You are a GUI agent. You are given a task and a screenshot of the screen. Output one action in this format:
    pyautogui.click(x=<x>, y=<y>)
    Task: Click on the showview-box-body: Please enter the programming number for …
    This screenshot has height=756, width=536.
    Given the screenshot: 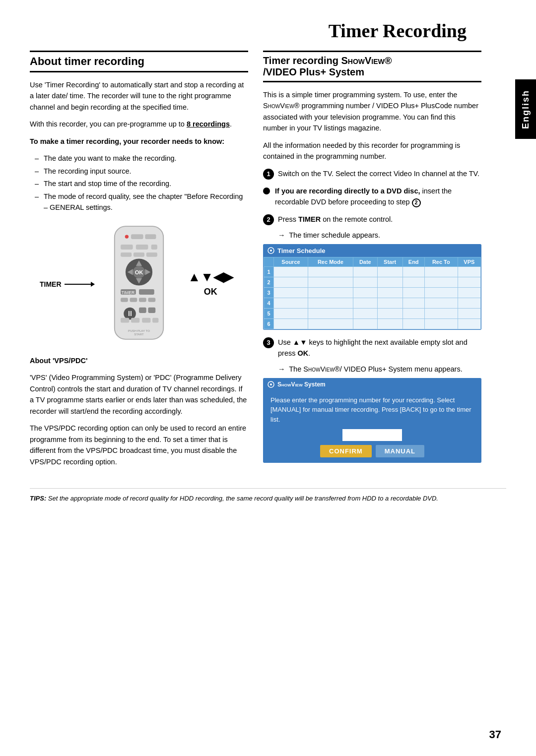 What is the action you would take?
    pyautogui.click(x=372, y=427)
    